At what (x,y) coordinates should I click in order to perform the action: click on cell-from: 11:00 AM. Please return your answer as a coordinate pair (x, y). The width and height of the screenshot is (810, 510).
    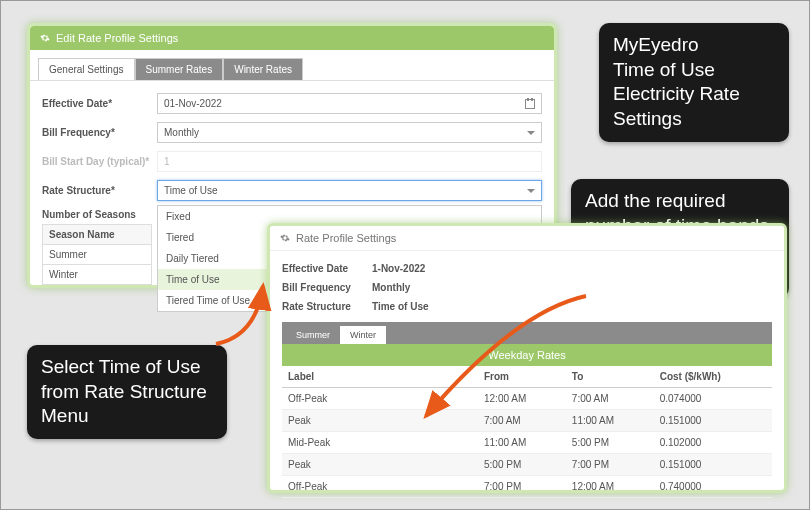
    Looking at the image, I should click on (522, 443).